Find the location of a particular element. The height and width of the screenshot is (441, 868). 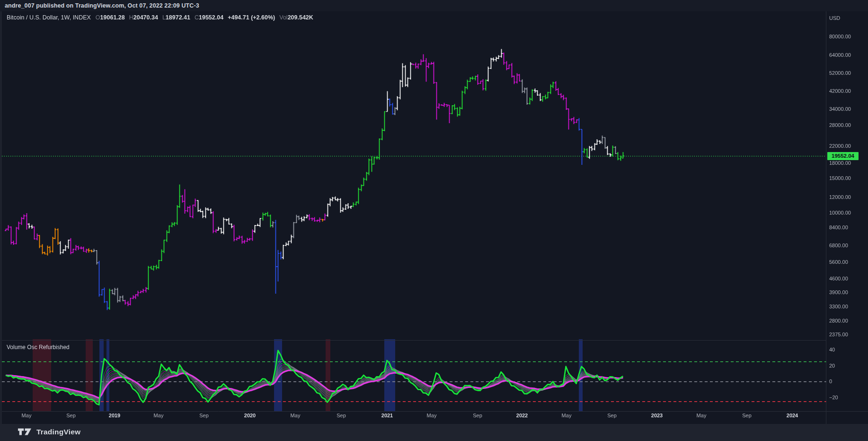

tradingview-brand-label: TradingView is located at coordinates (59, 432).